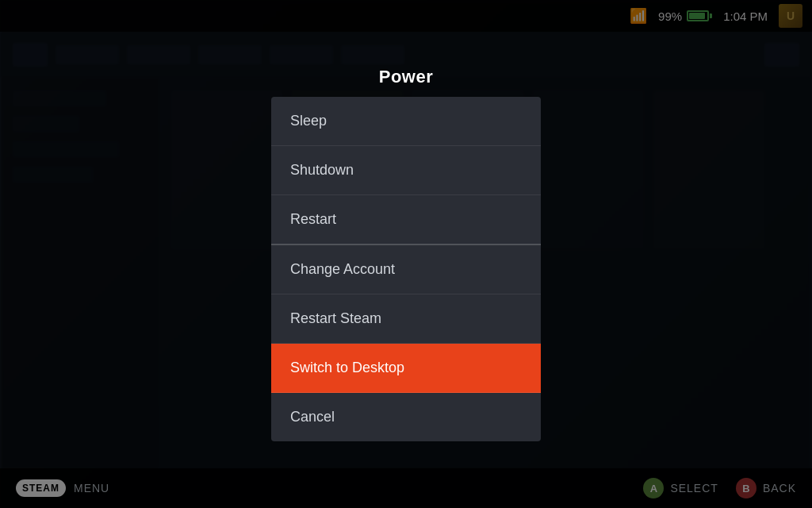  Describe the element at coordinates (406, 171) in the screenshot. I see `menu-item-shutdown: Shutdown` at that location.